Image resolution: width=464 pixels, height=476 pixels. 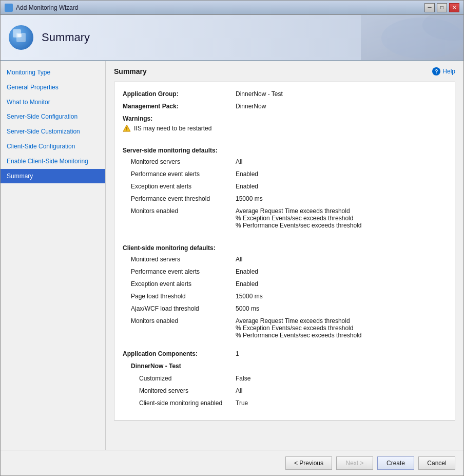 I want to click on client-monitors-enabled-values: Average Request Time exceeds threshold %…, so click(x=299, y=328).